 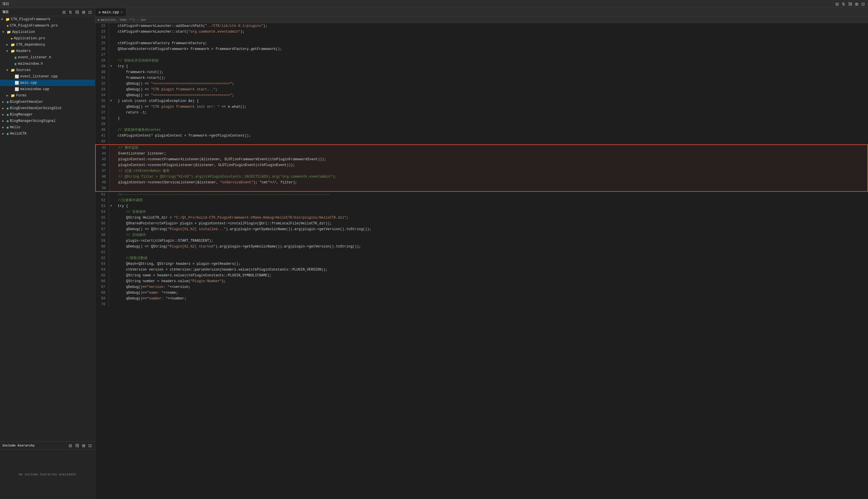 What do you see at coordinates (102, 299) in the screenshot?
I see `line-num-69: 69` at bounding box center [102, 299].